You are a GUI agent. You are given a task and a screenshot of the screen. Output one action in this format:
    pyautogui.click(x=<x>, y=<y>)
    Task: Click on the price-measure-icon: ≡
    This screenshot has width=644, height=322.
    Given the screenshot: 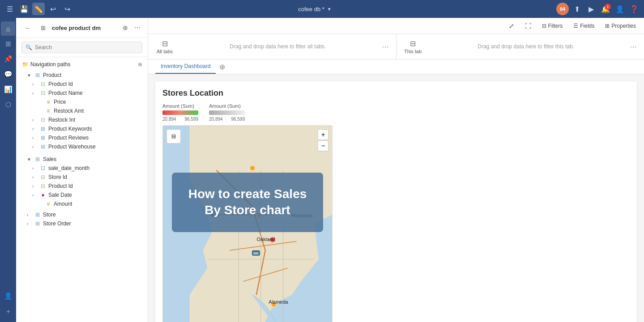 What is the action you would take?
    pyautogui.click(x=48, y=102)
    